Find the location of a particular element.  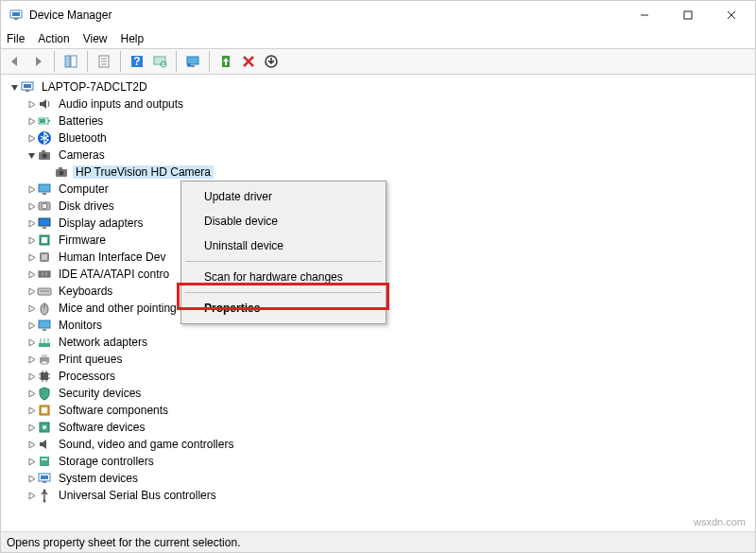

tree-node-label: Firmware is located at coordinates (82, 240).